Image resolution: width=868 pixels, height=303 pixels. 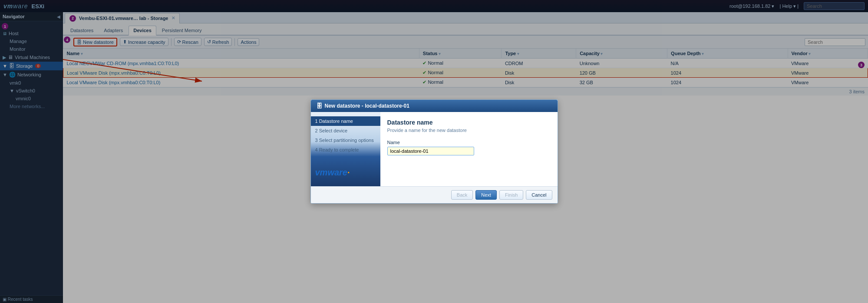 What do you see at coordinates (346, 149) in the screenshot?
I see `modal-sidebar: 1 Datastore name 2 Select device 3 Selec…` at bounding box center [346, 149].